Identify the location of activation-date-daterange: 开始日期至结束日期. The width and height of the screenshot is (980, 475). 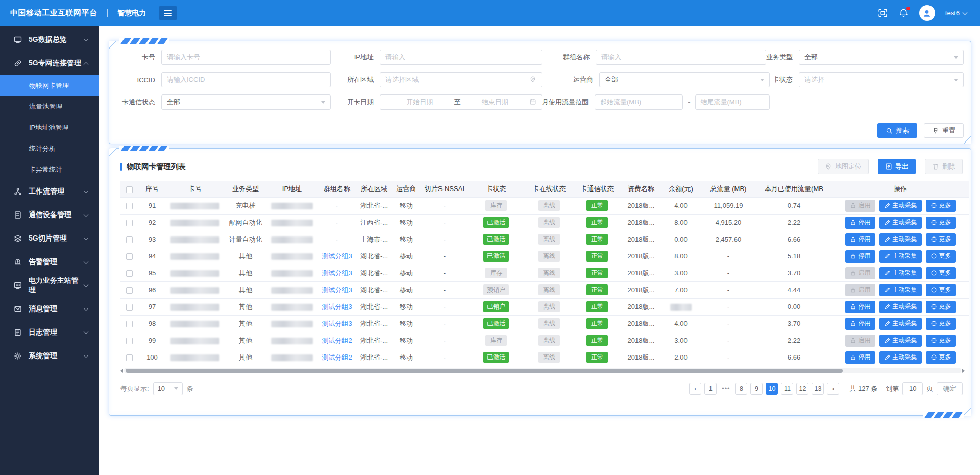
(461, 102).